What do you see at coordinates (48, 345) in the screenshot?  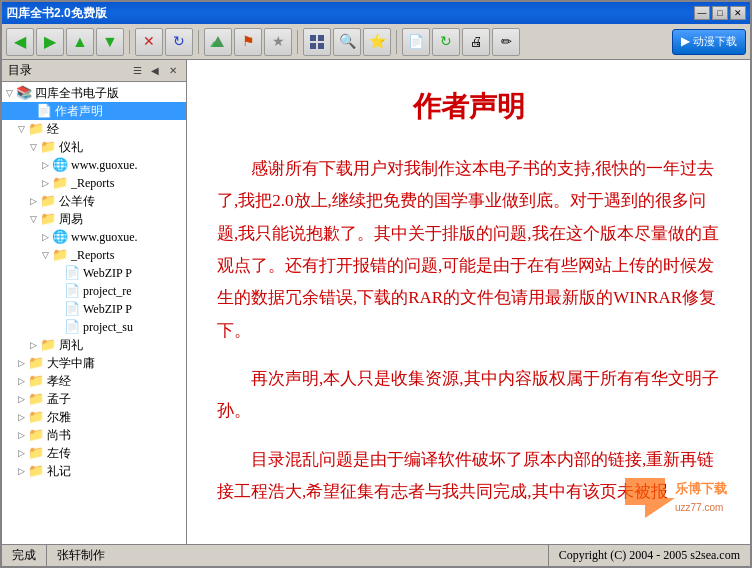 I see `zl-icon: 📁` at bounding box center [48, 345].